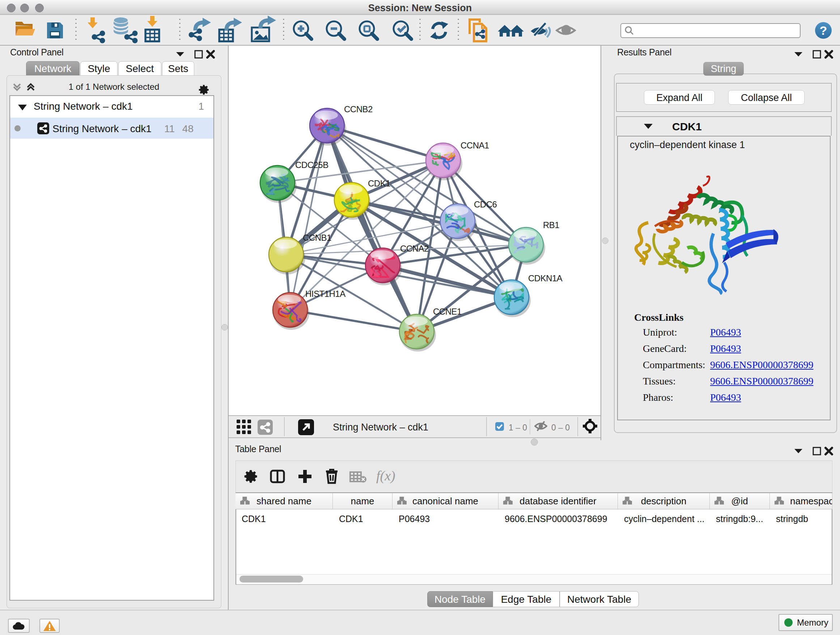  Describe the element at coordinates (545, 278) in the screenshot. I see `svg-text: CDKN1A` at that location.